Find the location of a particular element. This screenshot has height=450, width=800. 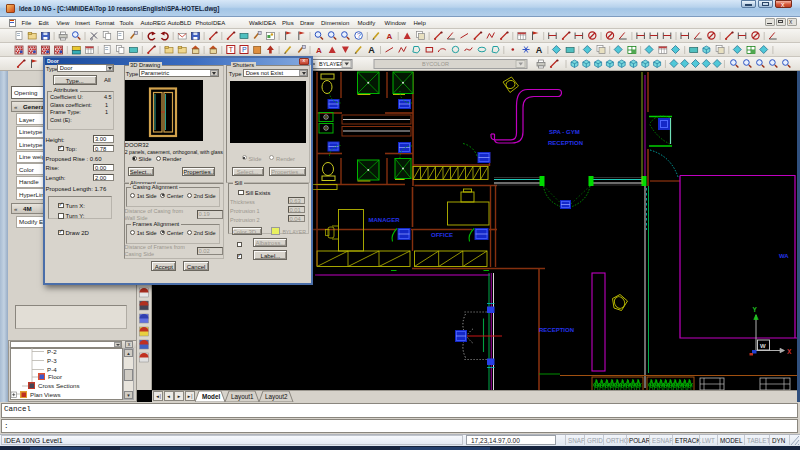

svg-text: Cross Sections is located at coordinates (59, 386).